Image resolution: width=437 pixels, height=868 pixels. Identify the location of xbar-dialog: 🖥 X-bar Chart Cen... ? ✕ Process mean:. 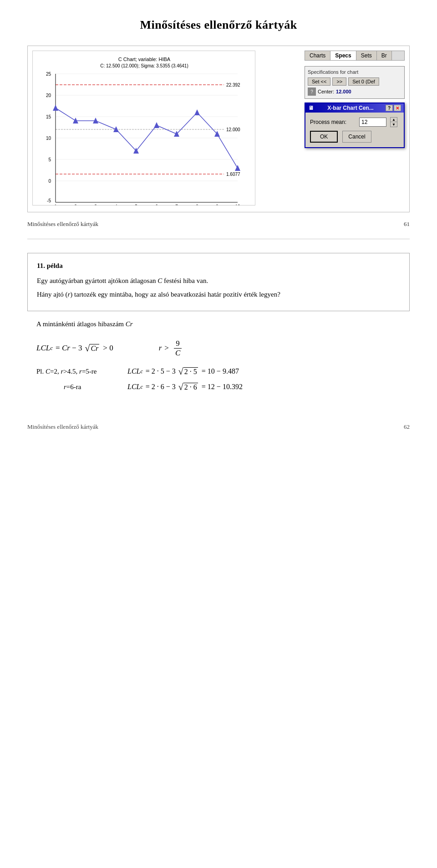
(355, 125).